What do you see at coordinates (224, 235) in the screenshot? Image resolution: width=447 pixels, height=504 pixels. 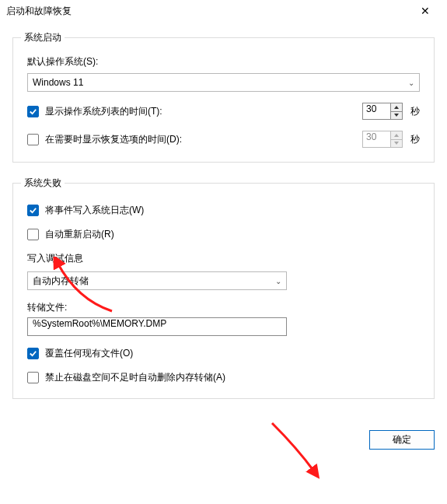 I see `row-auto-restart: 自动重新启动(R)` at bounding box center [224, 235].